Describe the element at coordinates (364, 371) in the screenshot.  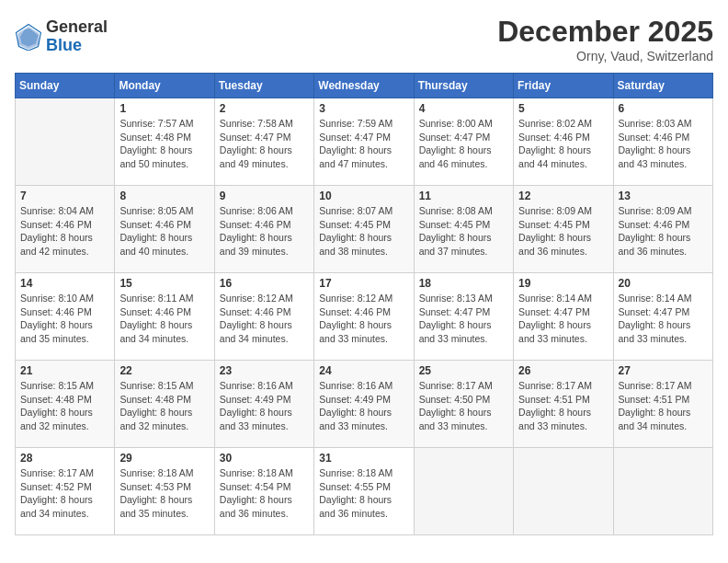
I see `day-number: 24` at that location.